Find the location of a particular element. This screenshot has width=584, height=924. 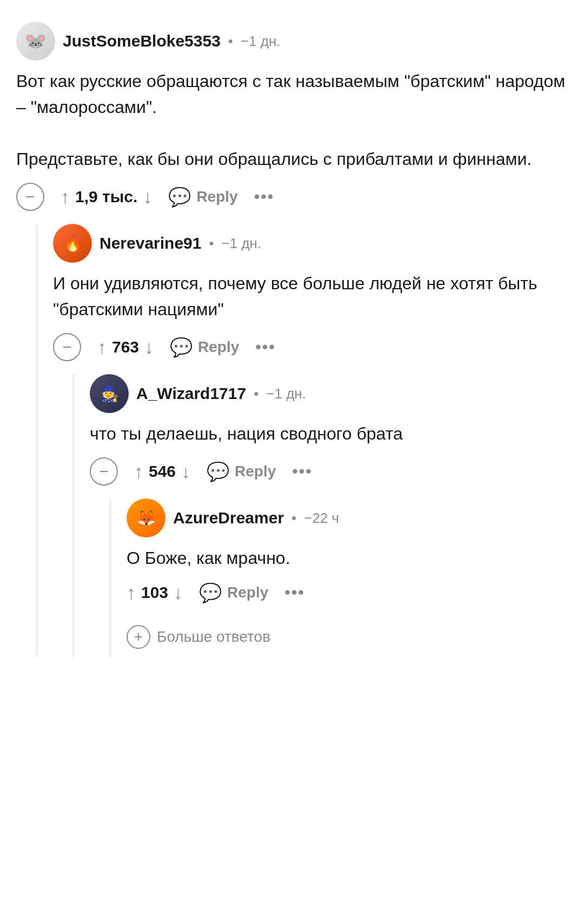

reply-btn-nerevarine: 💬 Reply is located at coordinates (204, 347).